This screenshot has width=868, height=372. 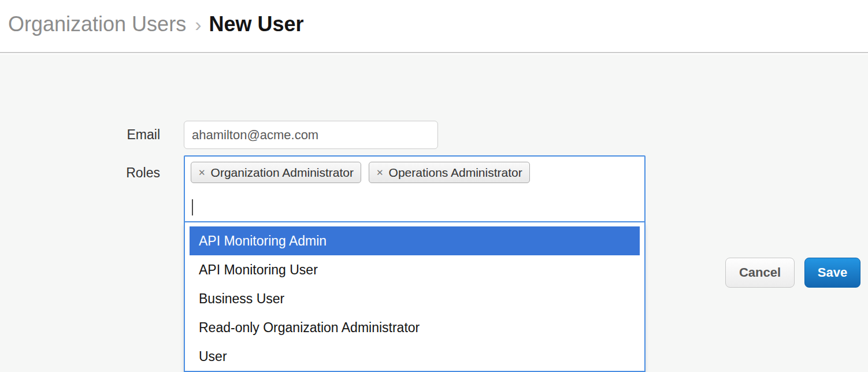 What do you see at coordinates (124, 173) in the screenshot?
I see `roles-label: Roles` at bounding box center [124, 173].